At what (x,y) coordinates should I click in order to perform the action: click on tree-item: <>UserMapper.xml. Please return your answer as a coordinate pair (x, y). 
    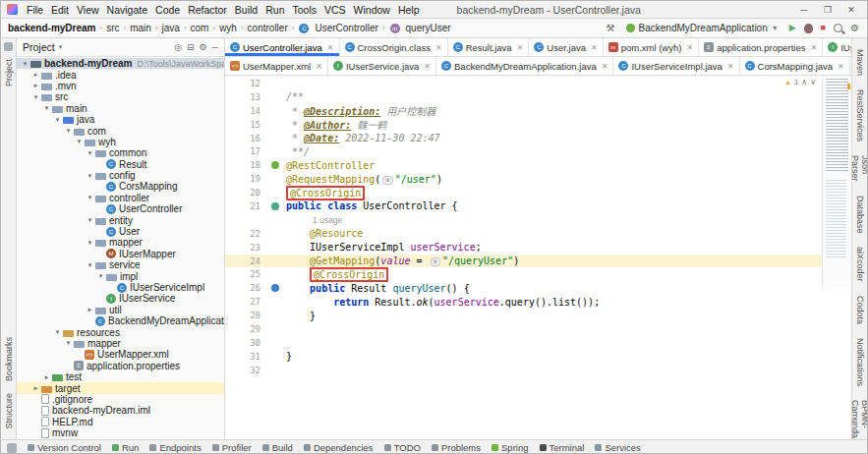
    Looking at the image, I should click on (120, 354).